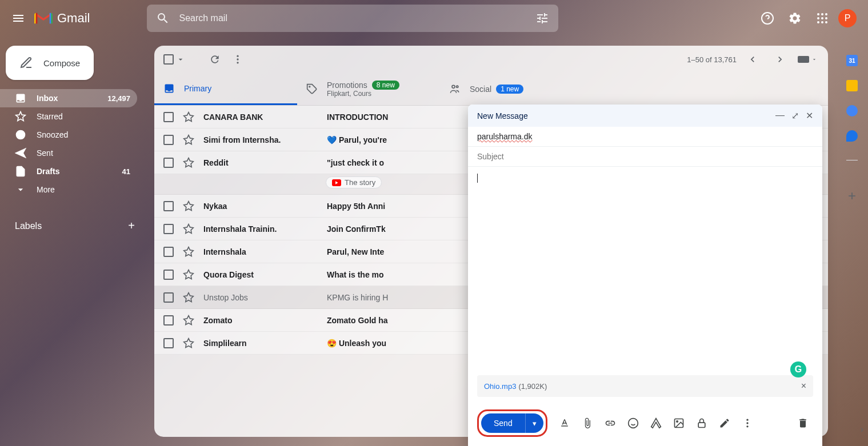  What do you see at coordinates (610, 423) in the screenshot?
I see `insert-link-icon` at bounding box center [610, 423].